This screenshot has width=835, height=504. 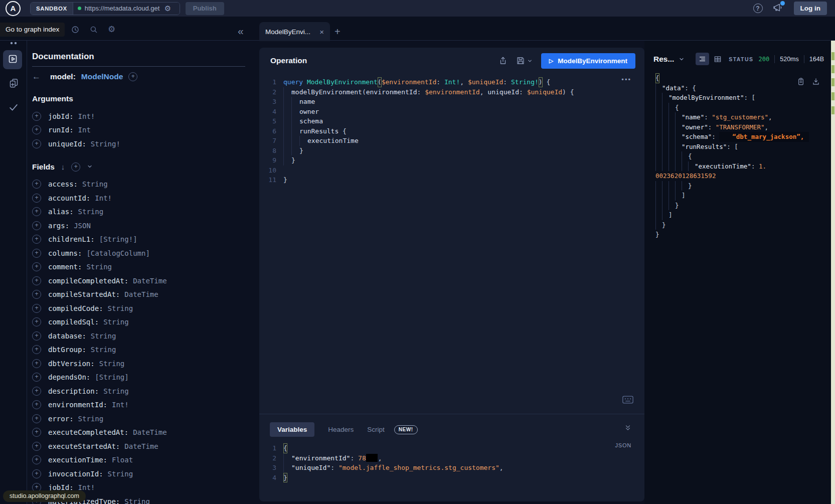 I want to click on tab-script: Script, so click(x=376, y=429).